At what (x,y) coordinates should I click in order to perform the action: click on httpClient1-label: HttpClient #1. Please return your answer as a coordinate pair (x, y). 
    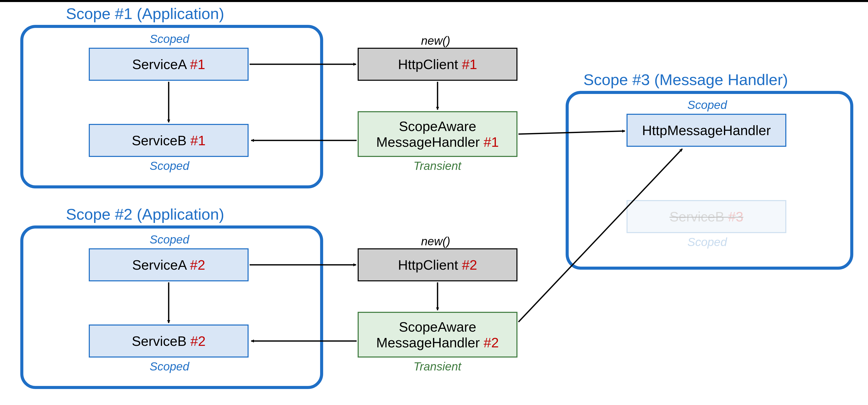
    Looking at the image, I should click on (437, 64).